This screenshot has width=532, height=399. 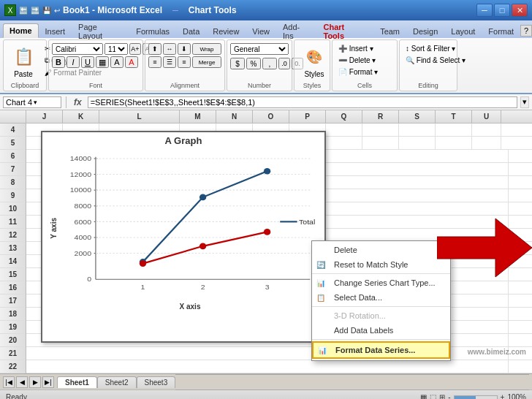 What do you see at coordinates (58, 62) in the screenshot?
I see `bold-button: B` at bounding box center [58, 62].